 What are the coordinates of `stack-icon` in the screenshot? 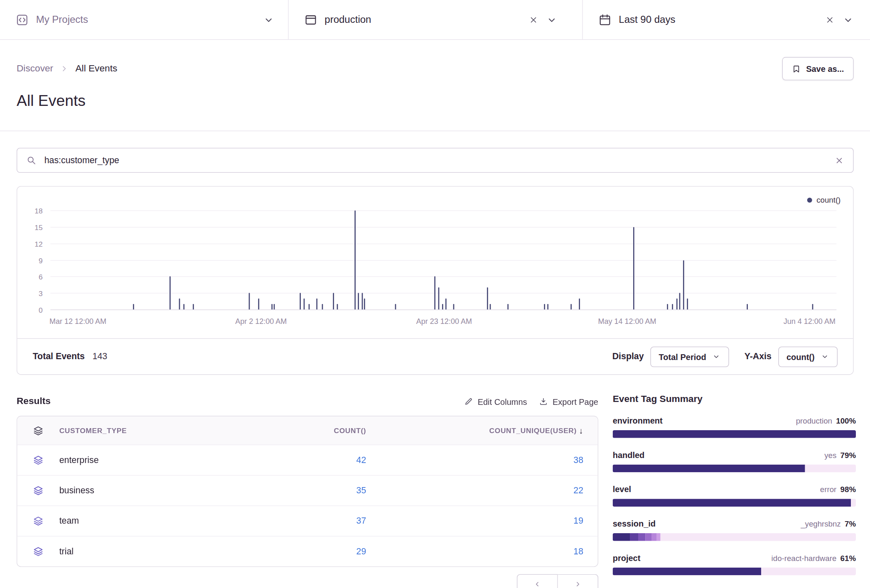 It's located at (38, 430).